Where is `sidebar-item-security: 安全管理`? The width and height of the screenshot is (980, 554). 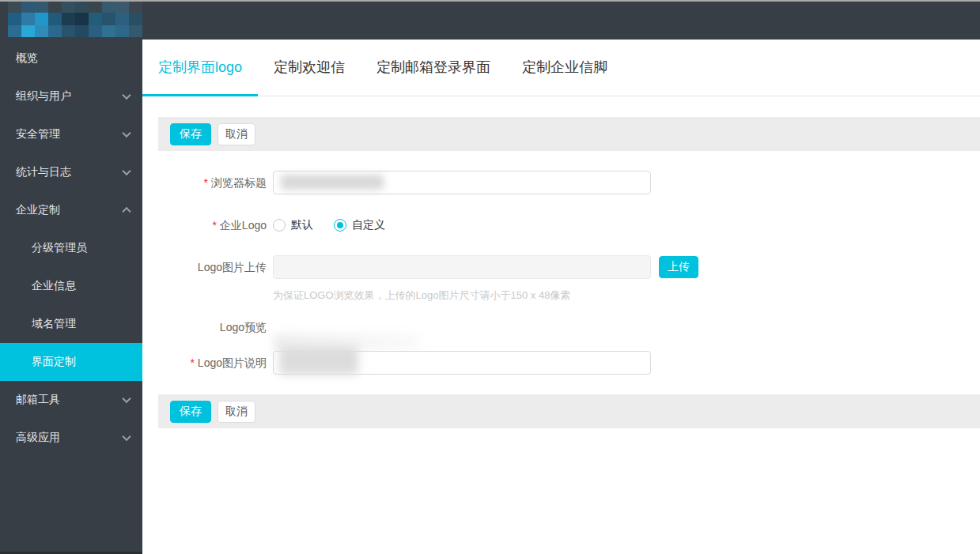
sidebar-item-security: 安全管理 is located at coordinates (71, 134).